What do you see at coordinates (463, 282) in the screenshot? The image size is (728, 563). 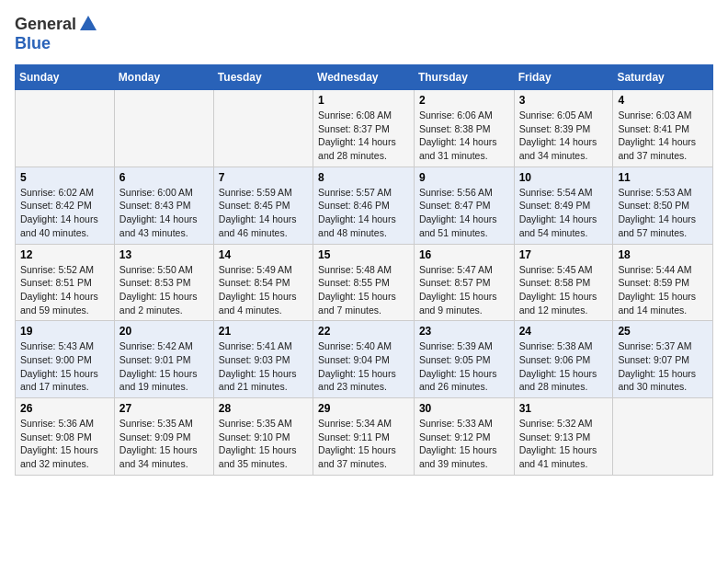 I see `day-cell: 16Sunrise: 5:47 AM Sunset: 8:57 PM Dayli…` at bounding box center [463, 282].